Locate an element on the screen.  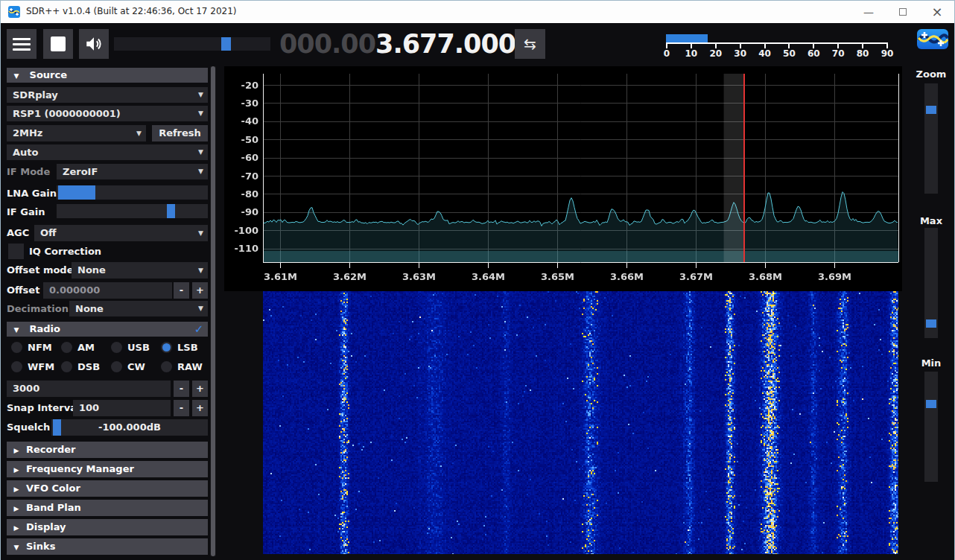
offset-mode-select: None ▼ is located at coordinates (140, 270).